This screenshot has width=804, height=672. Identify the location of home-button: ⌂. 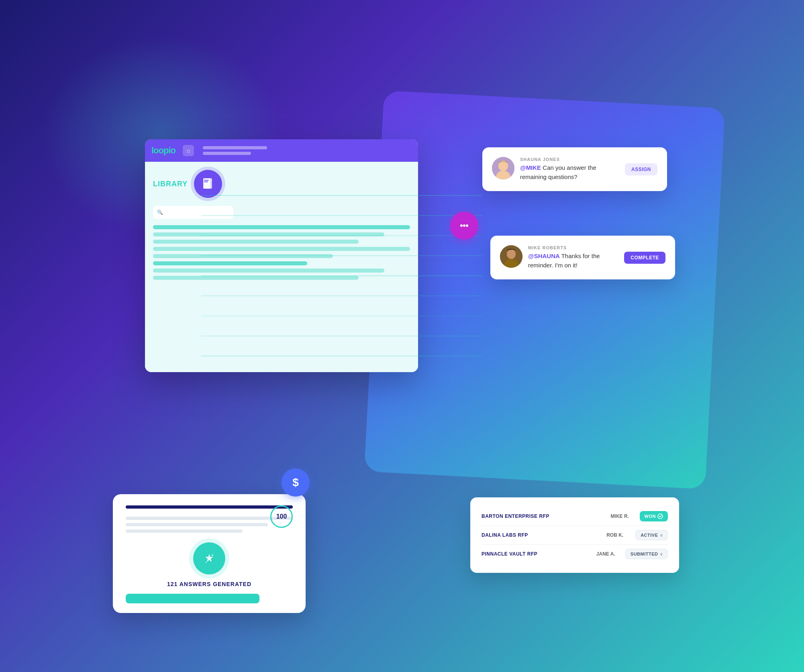
(188, 151).